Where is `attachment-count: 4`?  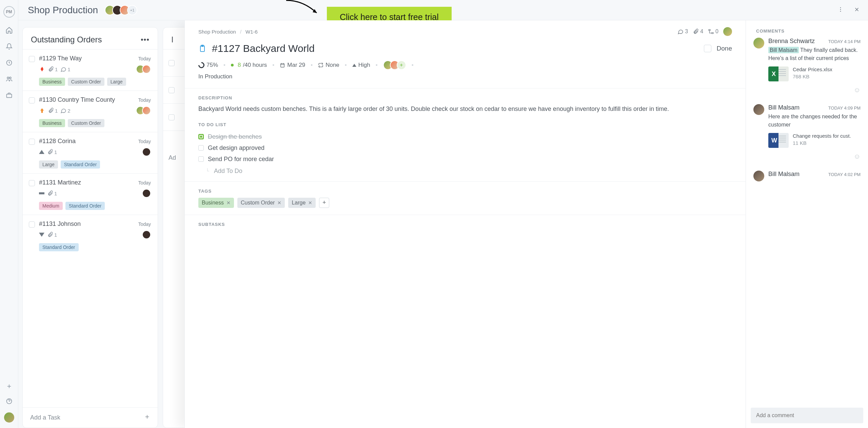
attachment-count: 4 is located at coordinates (698, 32).